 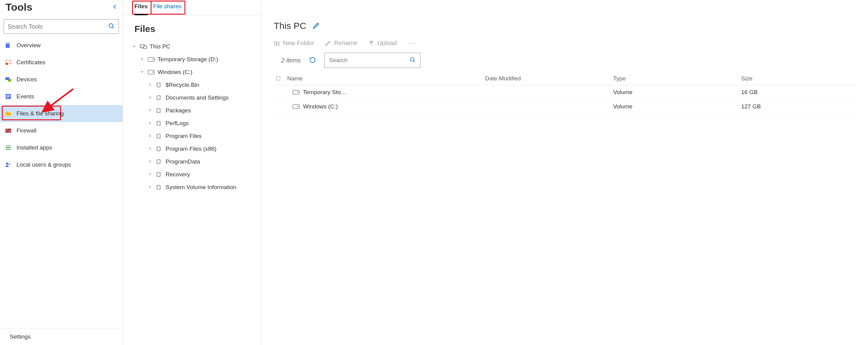 What do you see at coordinates (44, 165) in the screenshot?
I see `sidebar-item-label: Local users & groups` at bounding box center [44, 165].